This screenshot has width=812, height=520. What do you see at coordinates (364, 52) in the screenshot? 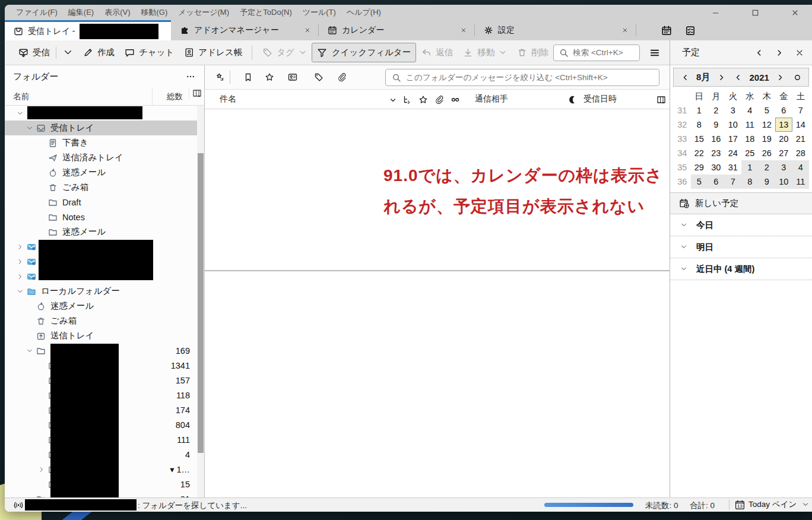
I see `quick-filter-button: クイックフィルター` at bounding box center [364, 52].